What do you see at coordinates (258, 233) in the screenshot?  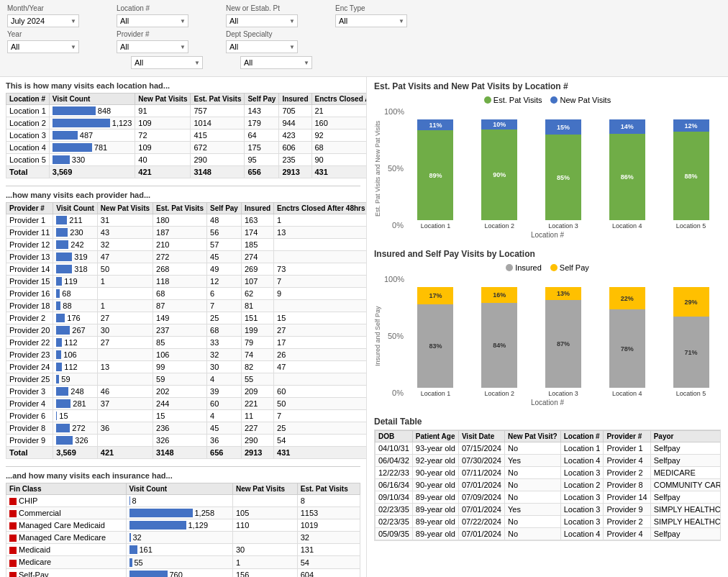 I see `list-item: 174` at bounding box center [258, 233].